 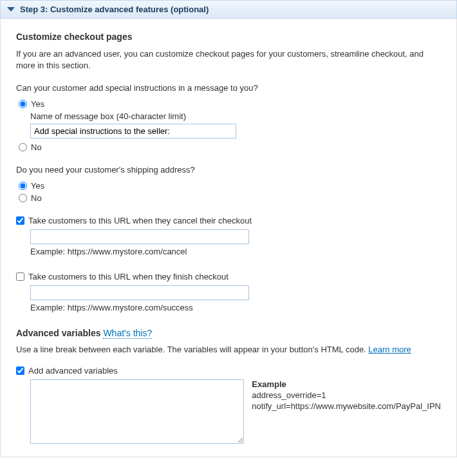 I want to click on example-title: Example, so click(x=346, y=384).